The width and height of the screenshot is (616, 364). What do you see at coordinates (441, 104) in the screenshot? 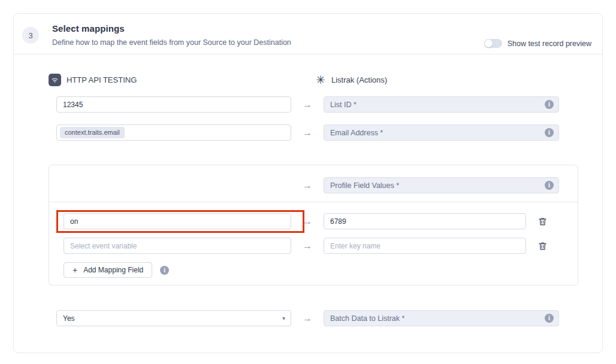
I see `list-id-destination-field: List ID * i` at bounding box center [441, 104].